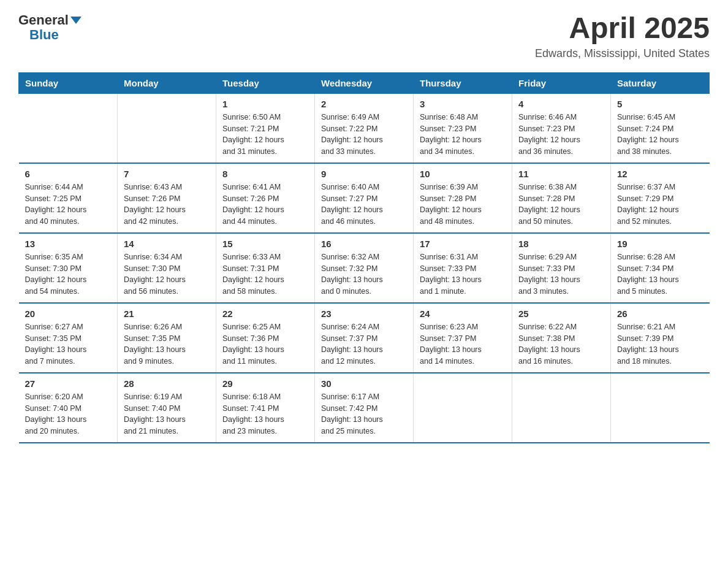 Image resolution: width=728 pixels, height=563 pixels. What do you see at coordinates (266, 198) in the screenshot?
I see `calendar-cell: 8Sunrise: 6:41 AM Sunset: 7:26 PM Daylig…` at bounding box center [266, 198].